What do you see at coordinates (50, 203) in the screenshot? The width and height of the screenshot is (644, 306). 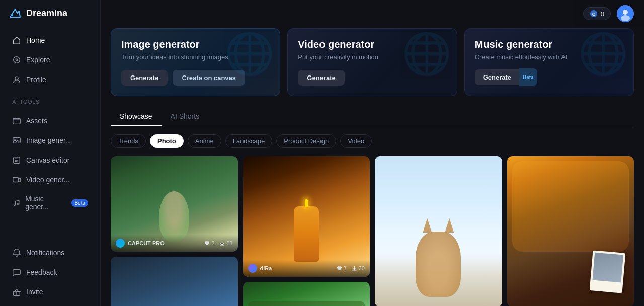 I see `sidebar-item-music-gen: Music gener... Beta` at bounding box center [50, 203].